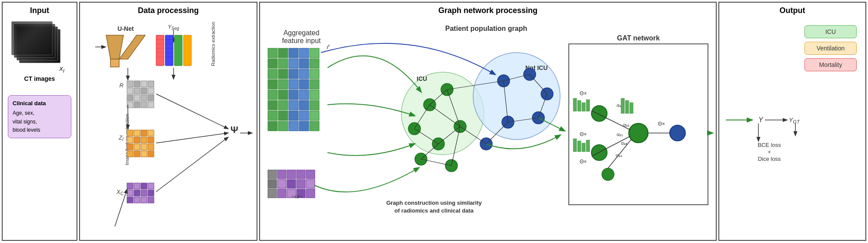  Describe the element at coordinates (488, 10) in the screenshot. I see `graph-network-title: Graph network processing` at that location.